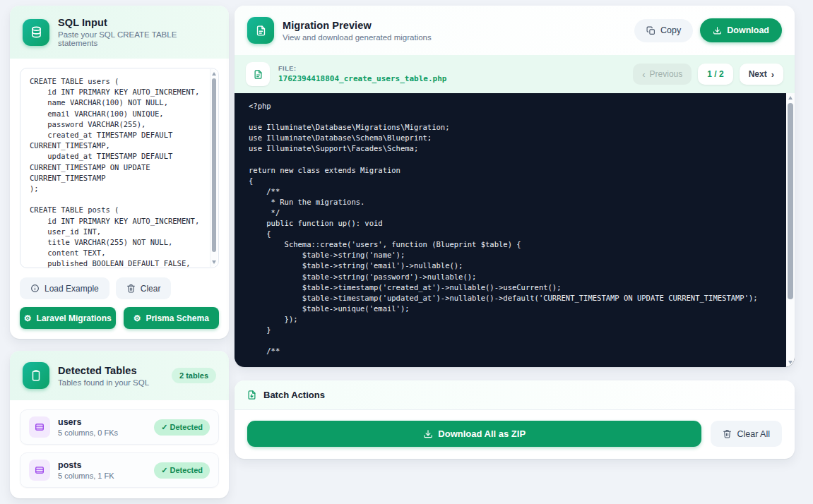 This screenshot has width=813, height=504. What do you see at coordinates (110, 371) in the screenshot?
I see `detected-tables-title: Detected Tables` at bounding box center [110, 371].